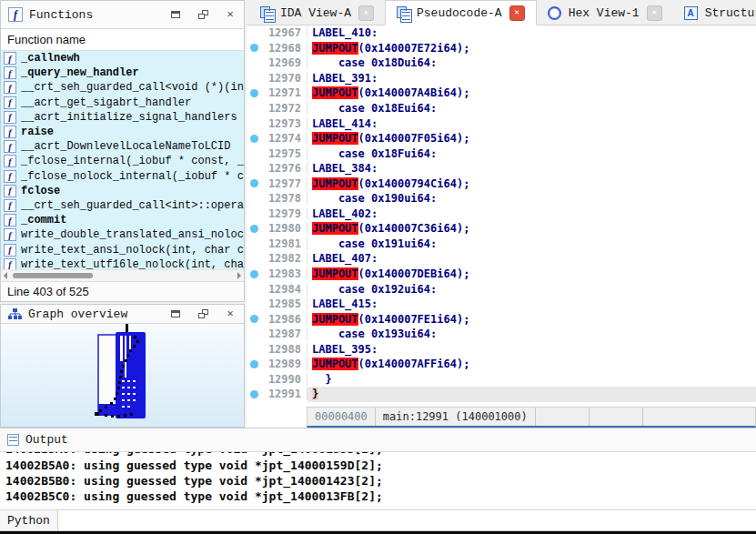  What do you see at coordinates (501, 138) in the screenshot?
I see `pseudocode-line: 12974 JUMPOUT(0x140007F05i64);` at bounding box center [501, 138].